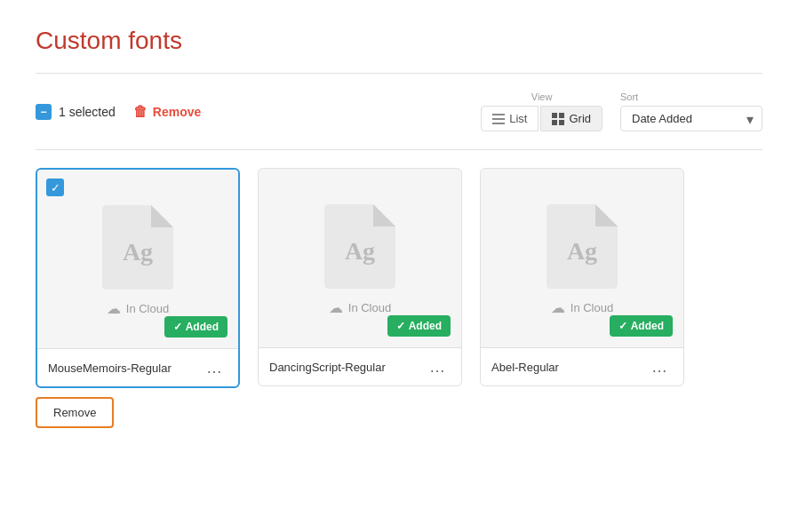 The height and width of the screenshot is (532, 798). What do you see at coordinates (215, 368) in the screenshot?
I see `more-options-button-0: …` at bounding box center [215, 368].